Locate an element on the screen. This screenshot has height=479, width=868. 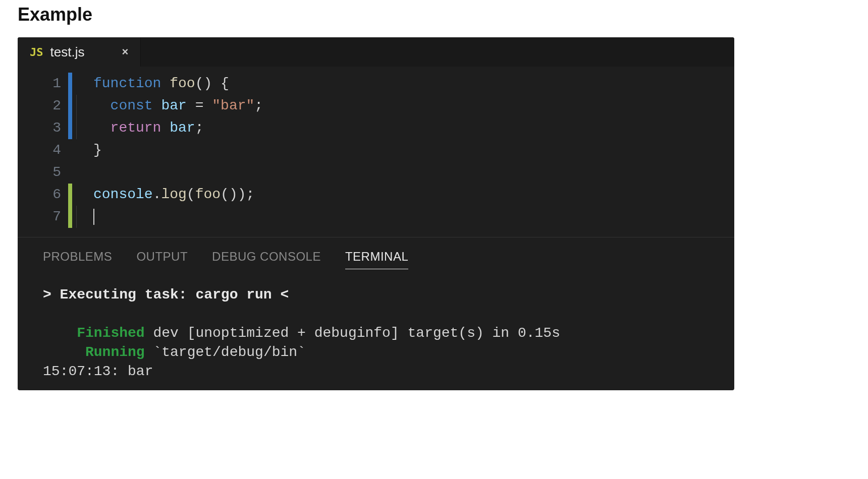
file-tab-testjs: JS test.js × is located at coordinates (79, 52).